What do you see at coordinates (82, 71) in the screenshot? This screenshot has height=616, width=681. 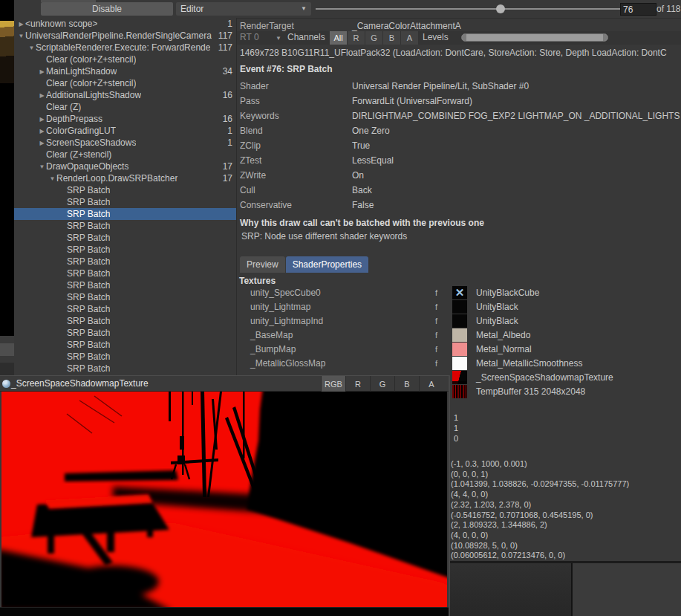 I see `tree-row-label: MainLightShadow` at bounding box center [82, 71].